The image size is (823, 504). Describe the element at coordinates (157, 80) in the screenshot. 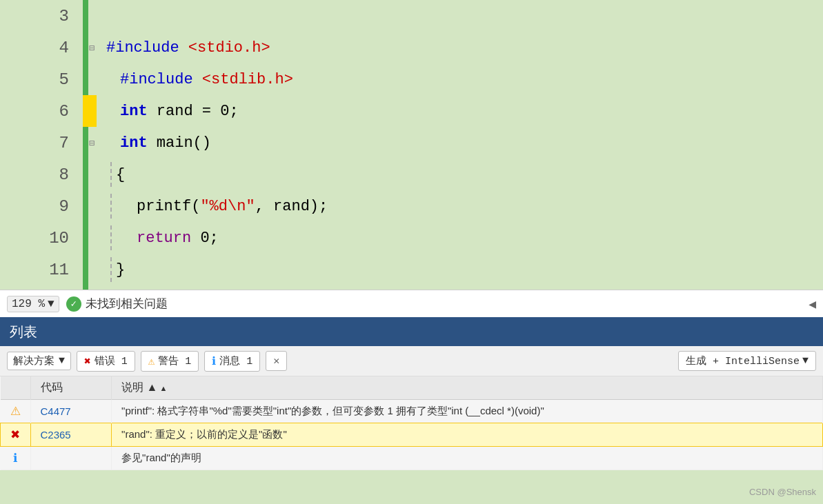

I see `keyword-include-5: #include` at that location.